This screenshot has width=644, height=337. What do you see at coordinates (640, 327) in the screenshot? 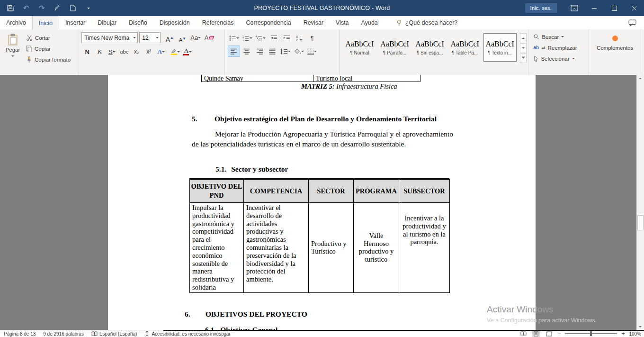
I see `scroll-down-icon` at bounding box center [640, 327].